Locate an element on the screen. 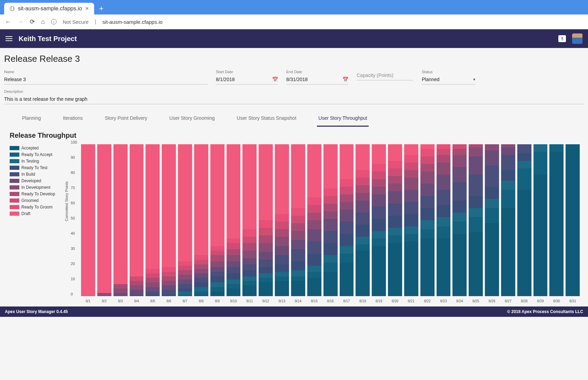  tab-story-point-delivery: Story Point Delivery is located at coordinates (126, 119).